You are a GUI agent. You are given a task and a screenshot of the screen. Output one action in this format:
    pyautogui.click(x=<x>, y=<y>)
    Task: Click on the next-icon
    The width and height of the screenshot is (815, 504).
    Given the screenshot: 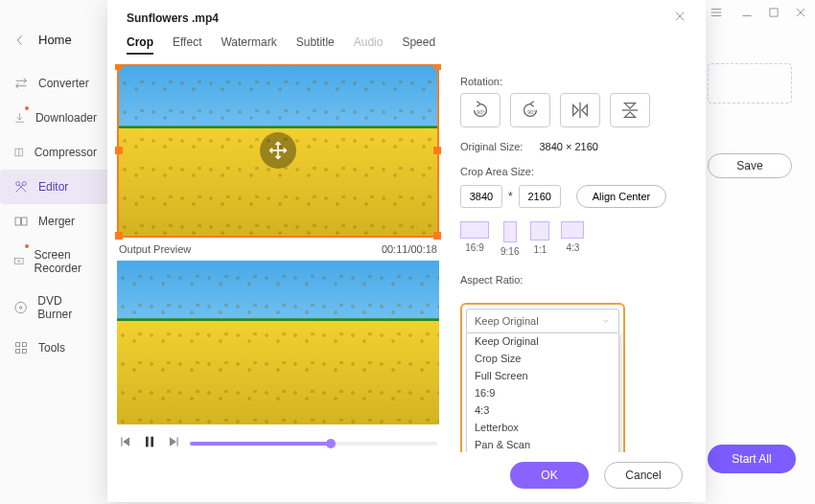 What is the action you would take?
    pyautogui.click(x=174, y=443)
    